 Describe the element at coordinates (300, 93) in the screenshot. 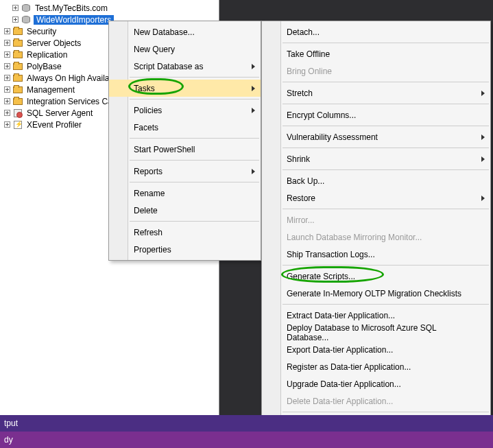

I see `menu-item-label: Stretch` at that location.